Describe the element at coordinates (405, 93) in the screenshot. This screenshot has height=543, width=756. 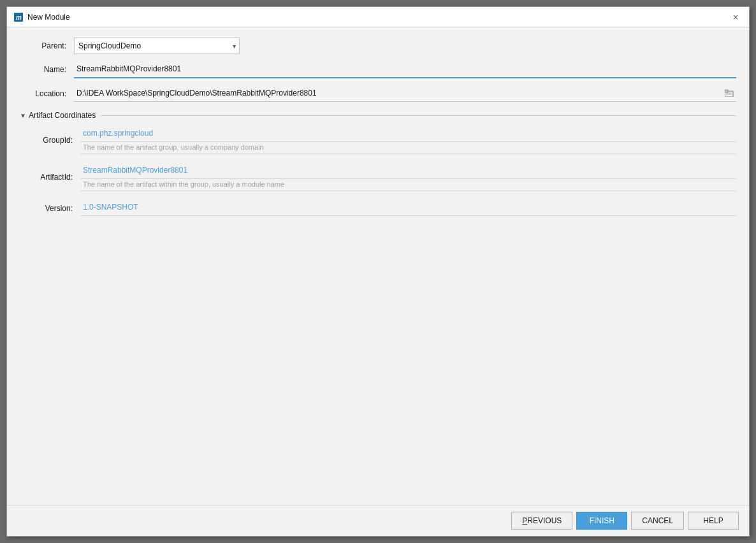
I see `location-input-wrapper` at that location.